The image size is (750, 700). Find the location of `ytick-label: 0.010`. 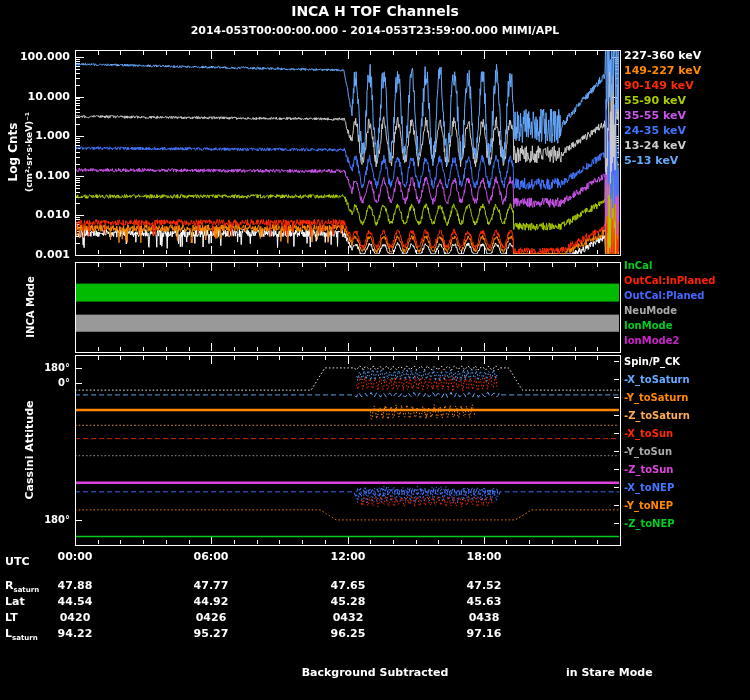

ytick-label: 0.010 is located at coordinates (35, 215).